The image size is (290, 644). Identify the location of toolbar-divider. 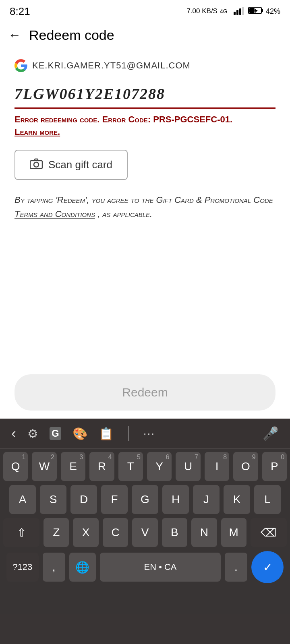
(128, 433).